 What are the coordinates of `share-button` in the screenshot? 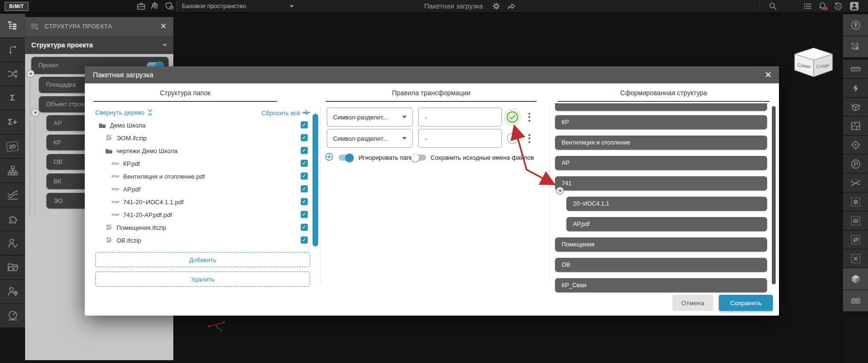 It's located at (511, 6).